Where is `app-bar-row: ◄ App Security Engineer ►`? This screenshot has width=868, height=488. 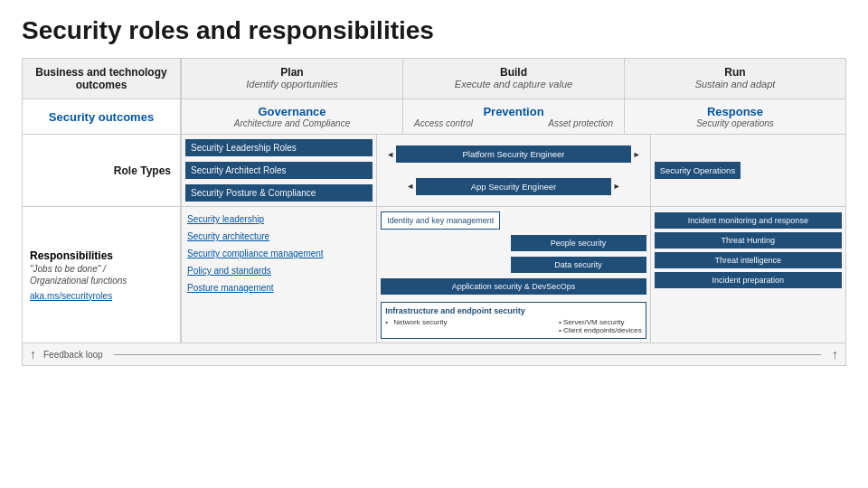
app-bar-row: ◄ App Security Engineer ► is located at coordinates (514, 186).